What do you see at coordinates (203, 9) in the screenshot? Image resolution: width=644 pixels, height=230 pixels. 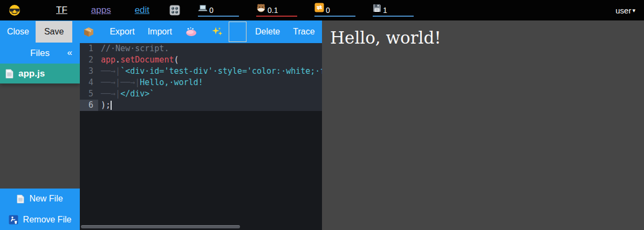 I see `laptop-icon` at bounding box center [203, 9].